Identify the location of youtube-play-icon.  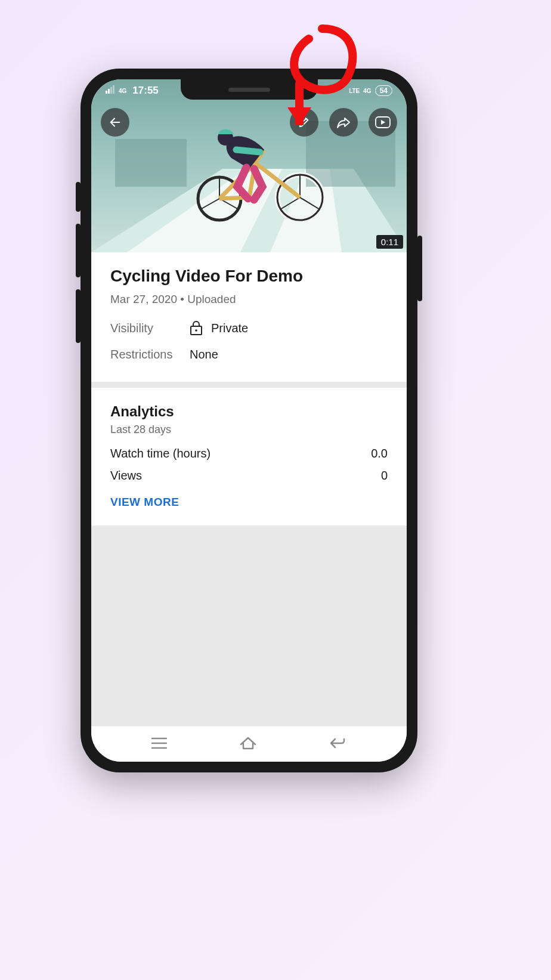
(383, 122).